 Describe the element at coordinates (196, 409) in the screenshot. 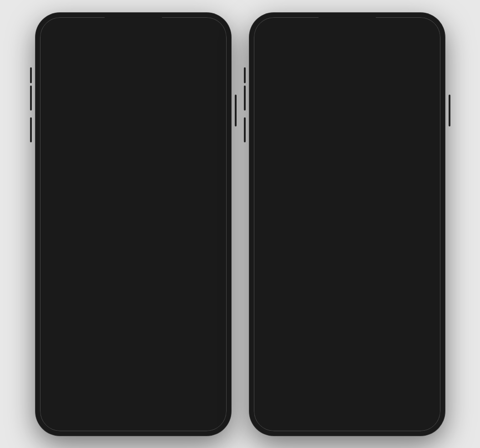

I see `trash-button` at that location.